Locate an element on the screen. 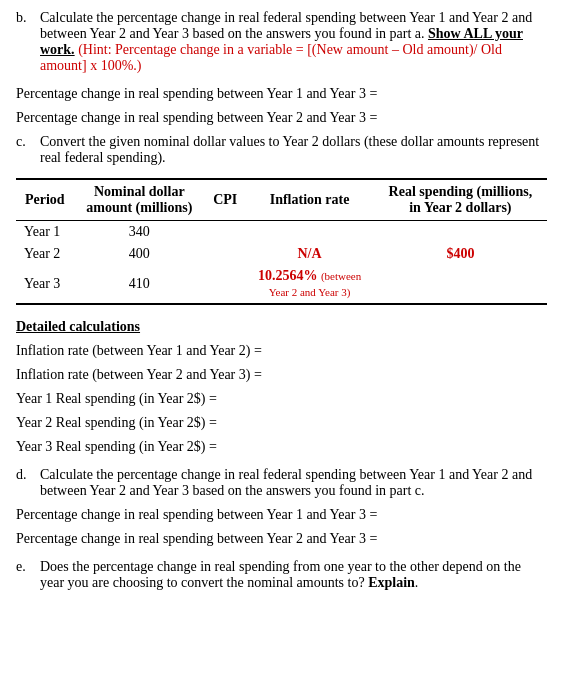 The height and width of the screenshot is (697, 563). section-d-intro: Calculate the percentage change in real … is located at coordinates (286, 482).